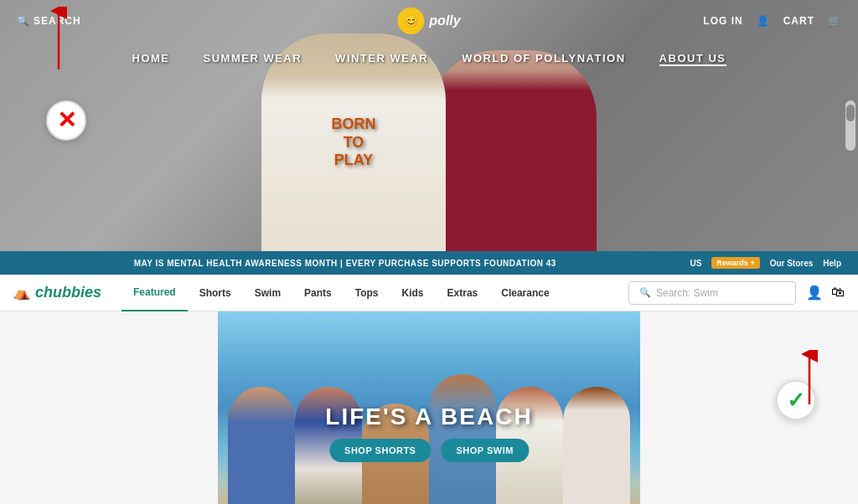 The height and width of the screenshot is (504, 858). I want to click on chubbies-logo-text: chubbies, so click(69, 293).